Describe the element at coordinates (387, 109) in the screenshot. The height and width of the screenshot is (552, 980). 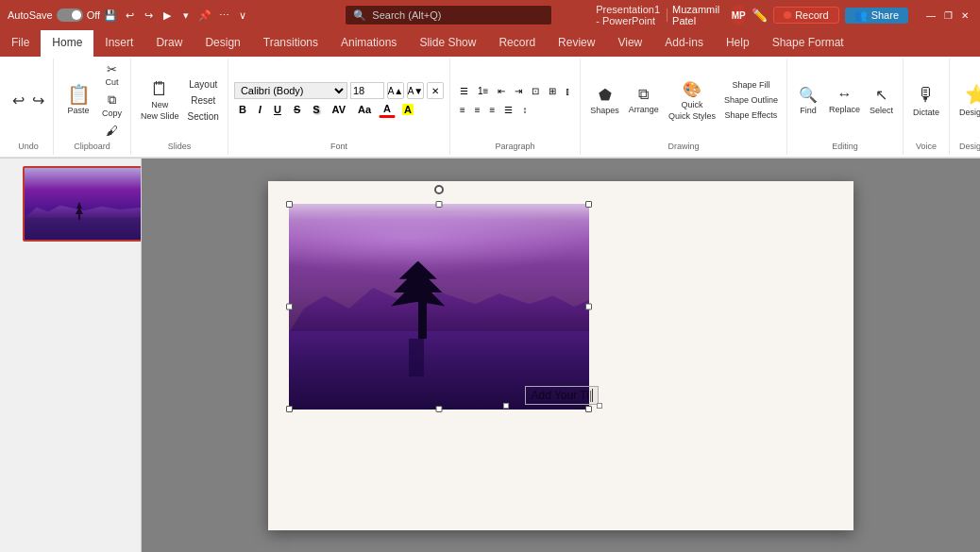
I see `font-color-button: A` at that location.